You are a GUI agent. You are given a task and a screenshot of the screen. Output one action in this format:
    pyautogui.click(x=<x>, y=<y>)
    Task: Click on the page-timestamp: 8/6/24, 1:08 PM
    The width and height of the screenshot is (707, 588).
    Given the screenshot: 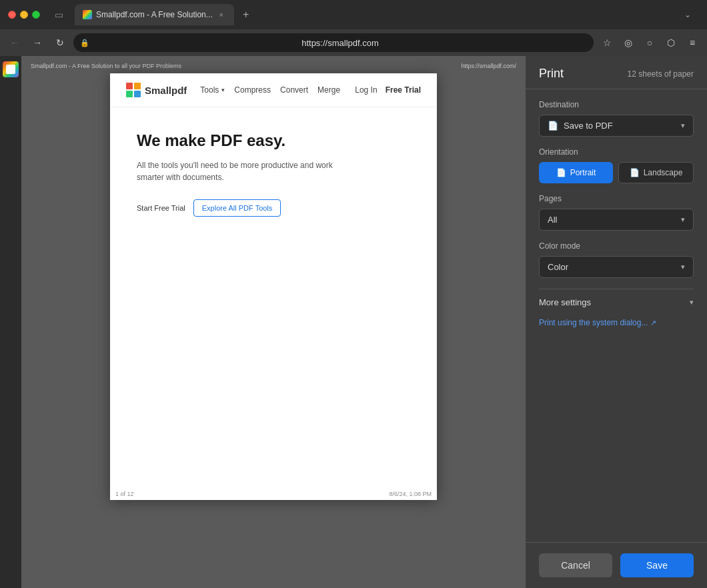 What is the action you would take?
    pyautogui.click(x=410, y=494)
    